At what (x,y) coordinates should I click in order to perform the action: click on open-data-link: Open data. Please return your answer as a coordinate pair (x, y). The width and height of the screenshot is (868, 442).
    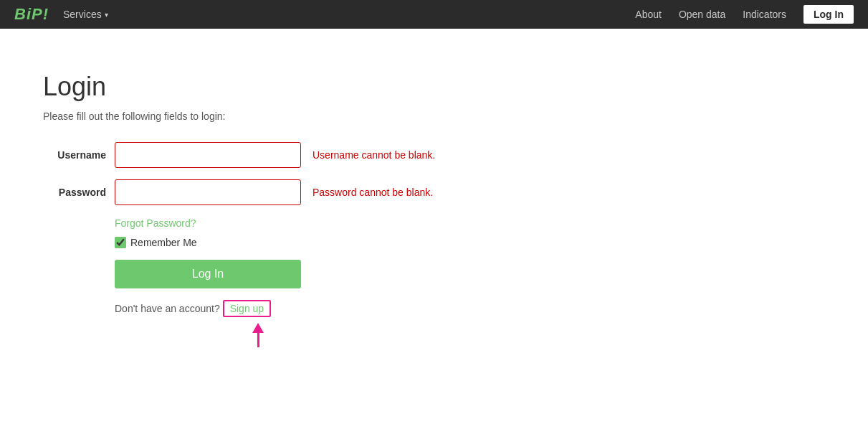
    Looking at the image, I should click on (702, 14).